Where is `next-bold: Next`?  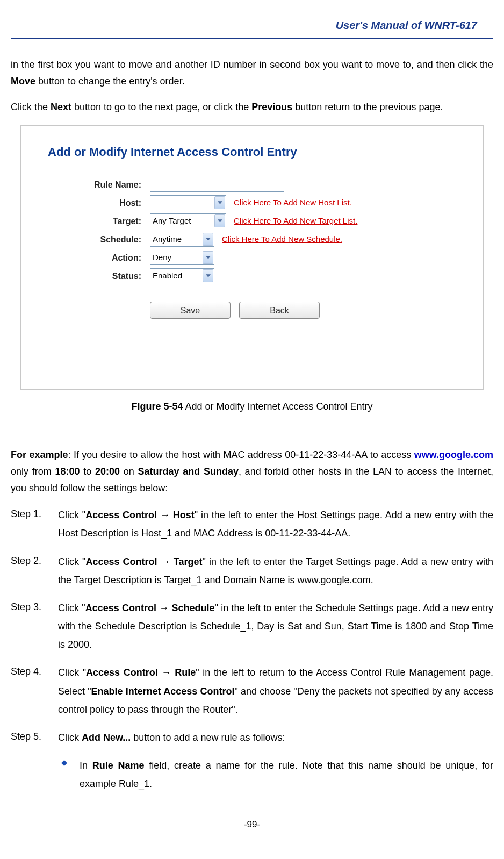 next-bold: Next is located at coordinates (61, 107).